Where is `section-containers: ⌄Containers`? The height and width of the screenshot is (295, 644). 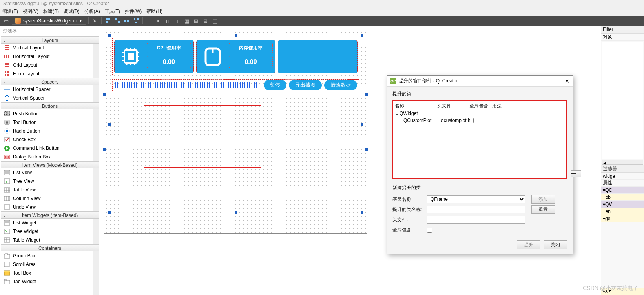
section-containers: ⌄Containers is located at coordinates (50, 248).